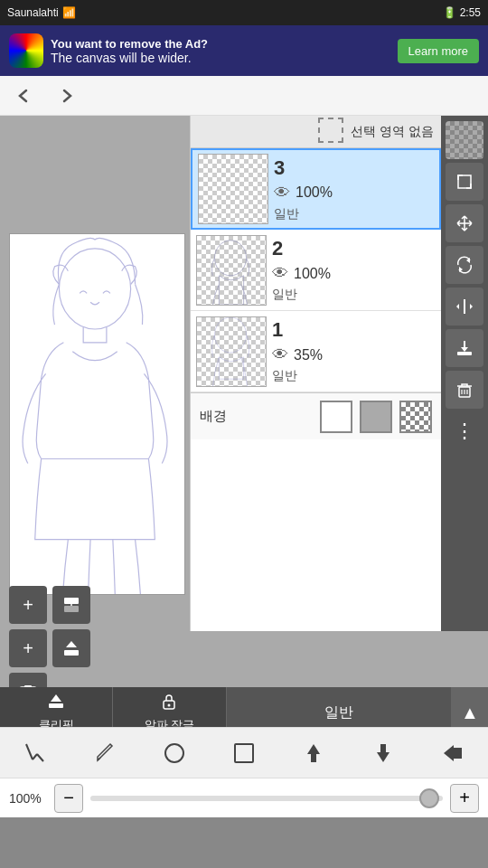  I want to click on time-display: 2:55, so click(470, 13).